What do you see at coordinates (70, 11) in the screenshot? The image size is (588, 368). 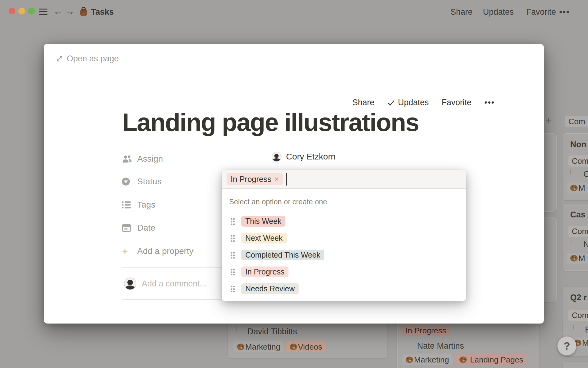 I see `forward-arrow-icon: →` at bounding box center [70, 11].